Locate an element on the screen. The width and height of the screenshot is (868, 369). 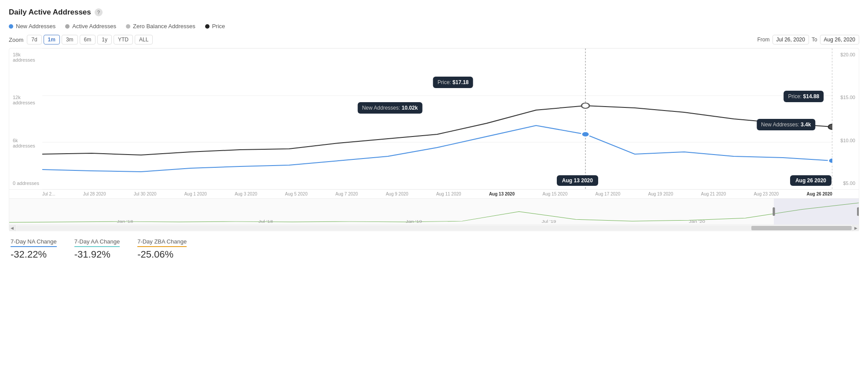
mini-handle-left is located at coordinates (774, 212).